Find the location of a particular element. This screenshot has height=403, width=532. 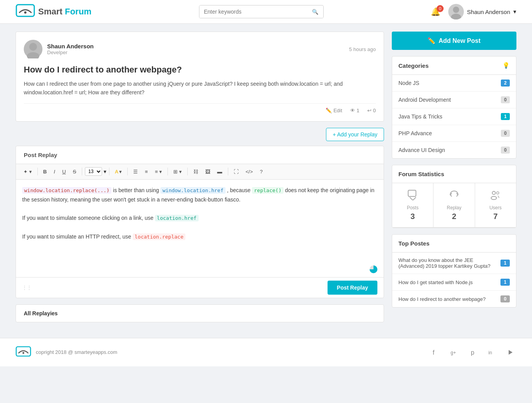

categories-card: Categories 💡 Node JS 2 Android Developme… is located at coordinates (454, 108).